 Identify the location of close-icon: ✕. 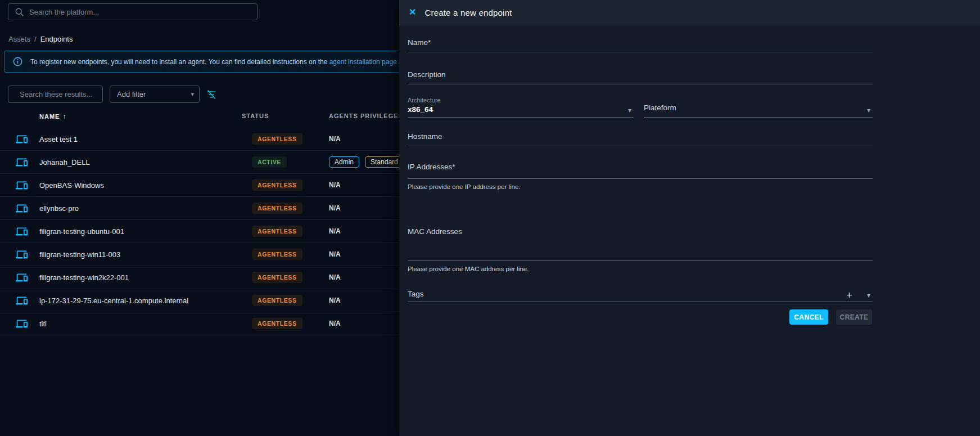
(413, 12).